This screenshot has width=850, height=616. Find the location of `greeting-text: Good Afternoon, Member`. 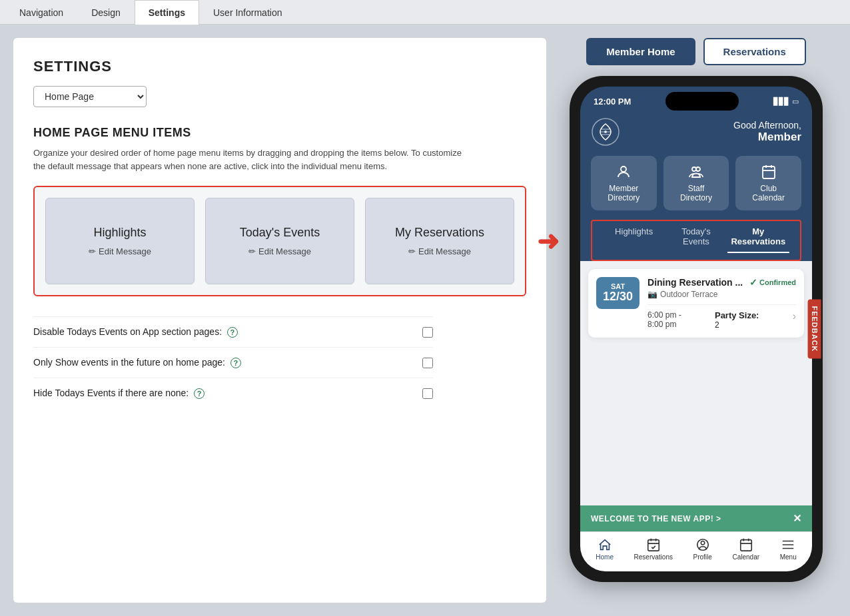

greeting-text: Good Afternoon, Member is located at coordinates (767, 132).